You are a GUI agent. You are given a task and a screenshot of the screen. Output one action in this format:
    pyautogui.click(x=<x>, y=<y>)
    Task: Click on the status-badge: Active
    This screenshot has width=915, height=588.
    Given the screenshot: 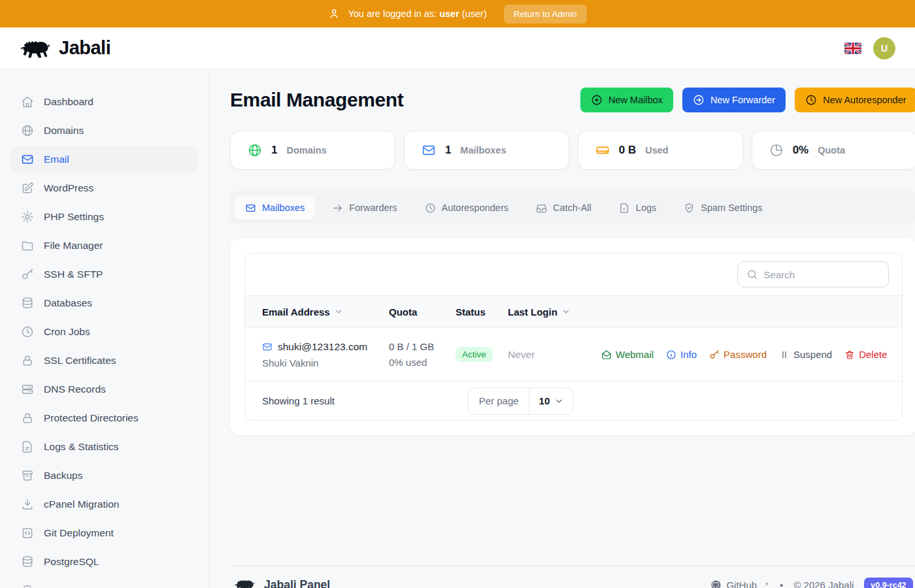 What is the action you would take?
    pyautogui.click(x=474, y=354)
    